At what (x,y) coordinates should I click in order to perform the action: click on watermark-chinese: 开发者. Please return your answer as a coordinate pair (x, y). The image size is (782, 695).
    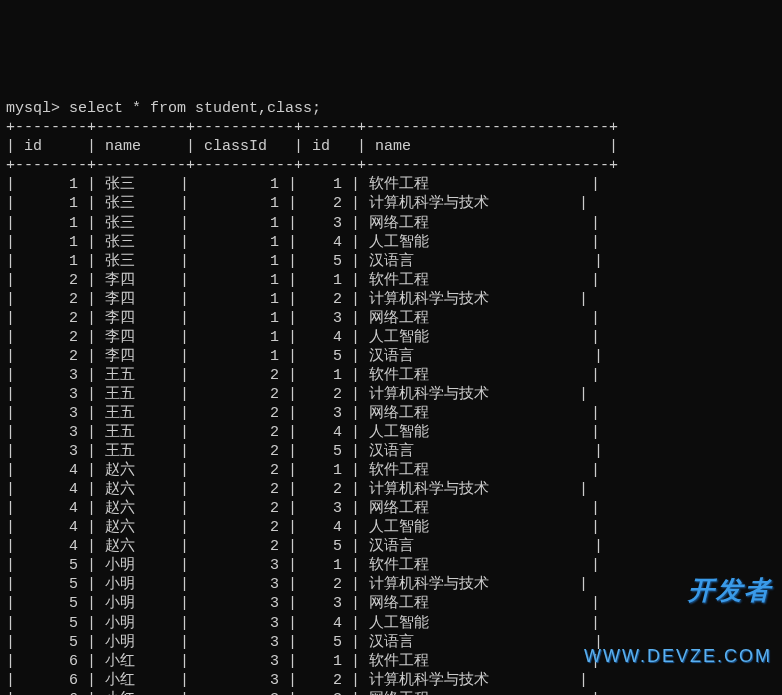
    Looking at the image, I should click on (678, 590).